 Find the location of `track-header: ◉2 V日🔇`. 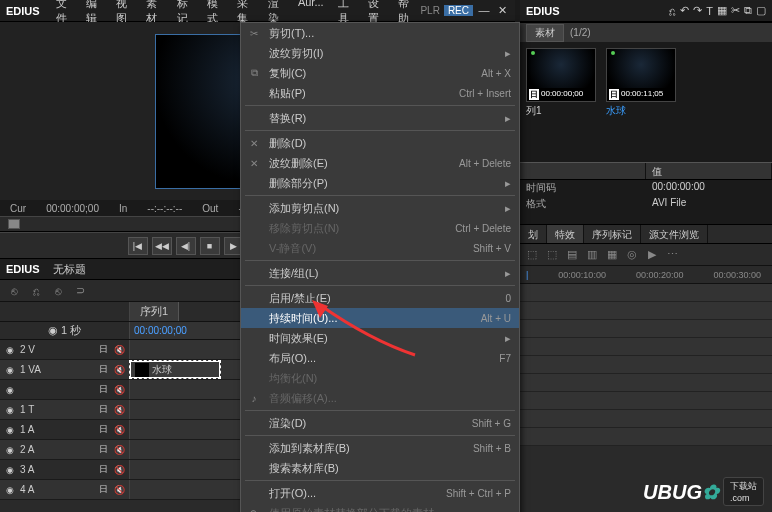

track-header: ◉2 V日🔇 is located at coordinates (65, 350).